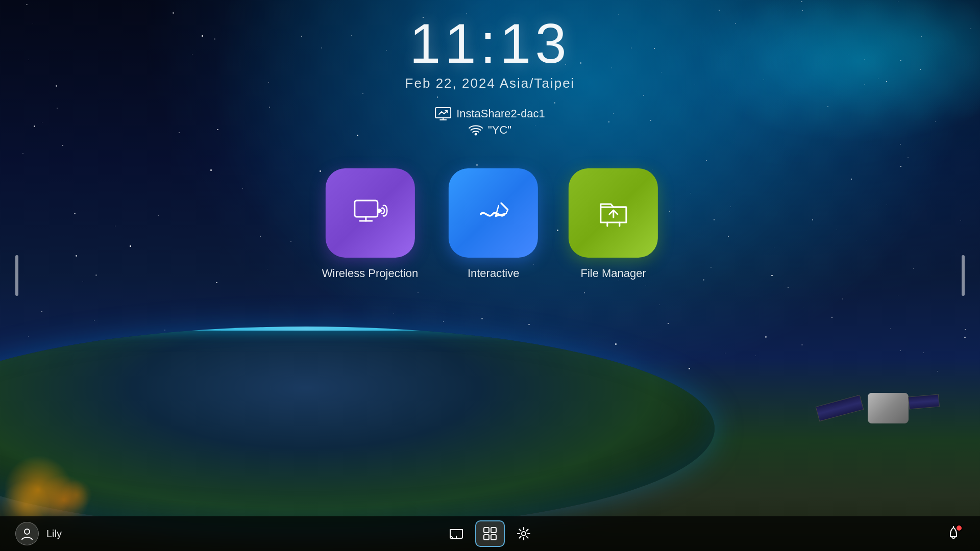  What do you see at coordinates (490, 53) in the screenshot?
I see `clock-container: 11:13 Feb 22, 2024 Asia/Taipei` at bounding box center [490, 53].